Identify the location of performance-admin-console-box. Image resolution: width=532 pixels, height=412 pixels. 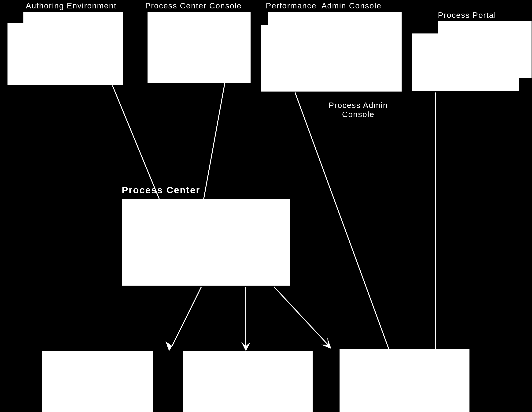
(335, 19).